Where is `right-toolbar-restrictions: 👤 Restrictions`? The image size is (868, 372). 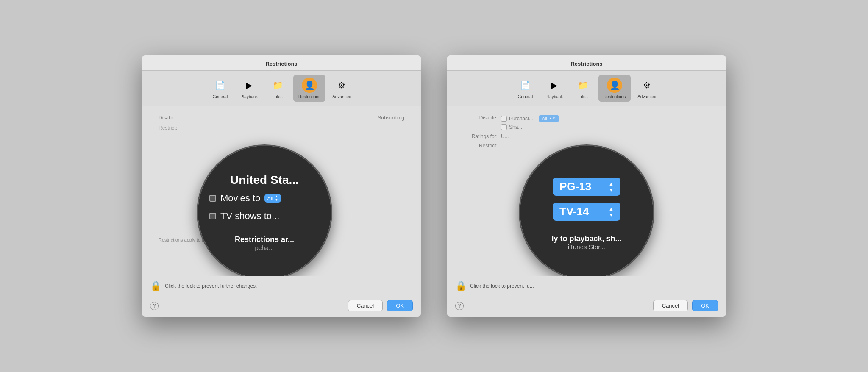 right-toolbar-restrictions: 👤 Restrictions is located at coordinates (615, 88).